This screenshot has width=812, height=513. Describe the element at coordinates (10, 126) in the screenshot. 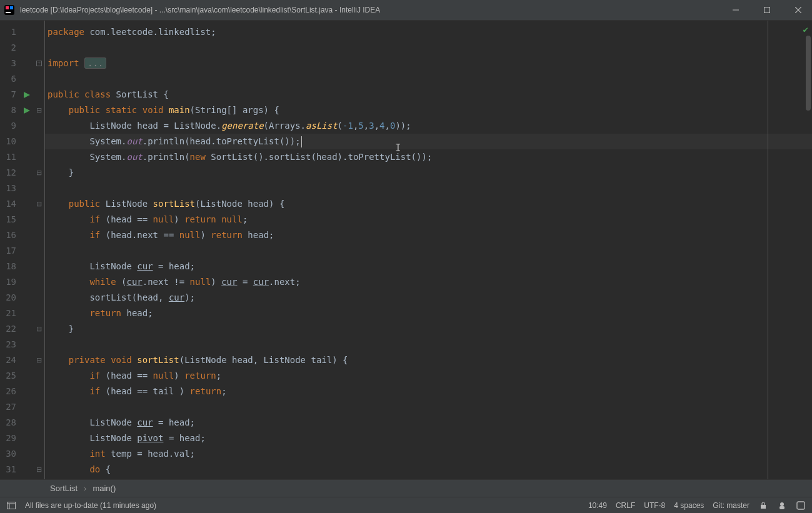

I see `line-number: 9` at that location.